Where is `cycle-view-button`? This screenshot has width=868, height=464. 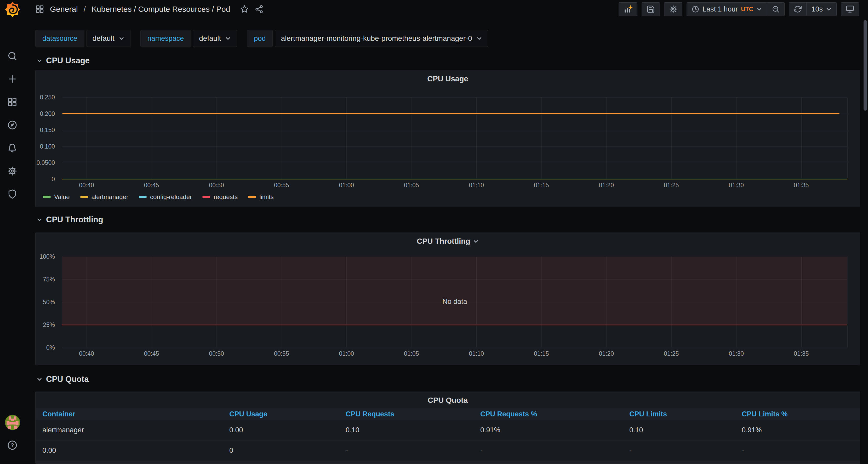 cycle-view-button is located at coordinates (850, 9).